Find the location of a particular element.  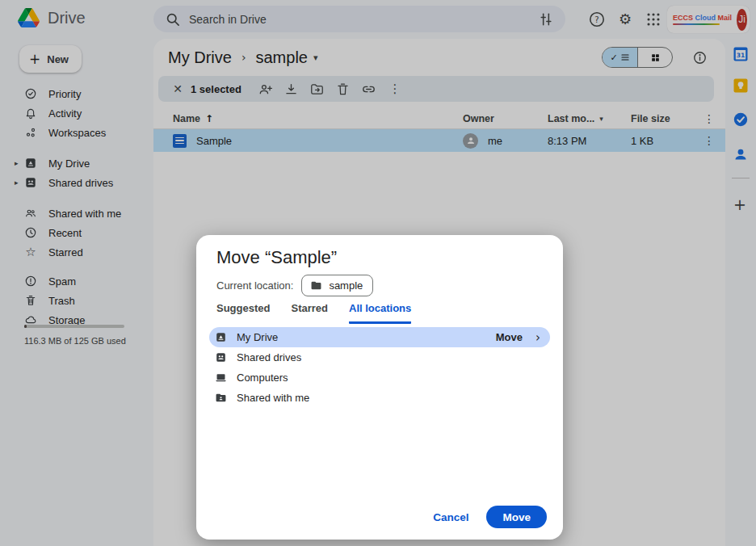

location-label: Computers is located at coordinates (262, 378).